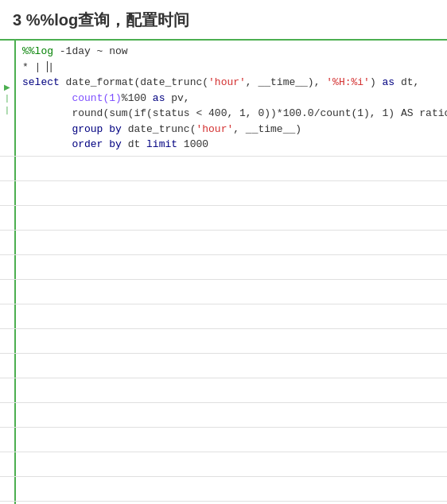 The width and height of the screenshot is (447, 504). What do you see at coordinates (137, 99) in the screenshot?
I see `code-text: %100` at bounding box center [137, 99].